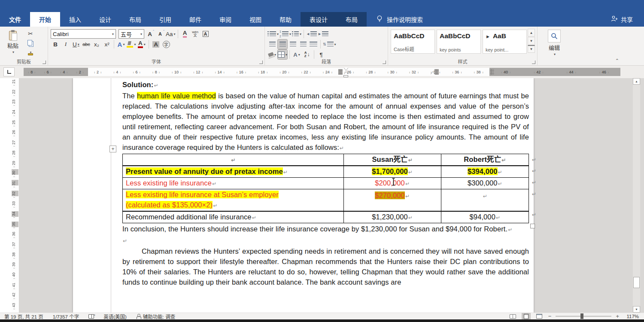 The height and width of the screenshot is (322, 644). I want to click on chapman-paragraph: Chapman reviews the Hunters’ expected sp…, so click(325, 267).